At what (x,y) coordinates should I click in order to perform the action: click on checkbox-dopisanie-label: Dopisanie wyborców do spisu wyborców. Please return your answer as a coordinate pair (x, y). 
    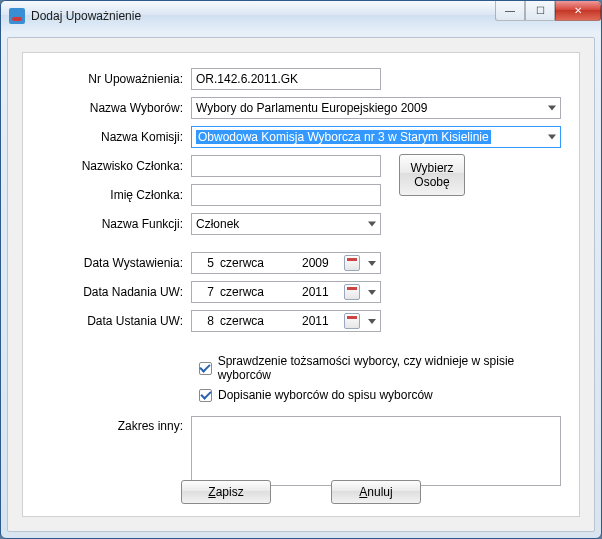
    Looking at the image, I should click on (326, 395).